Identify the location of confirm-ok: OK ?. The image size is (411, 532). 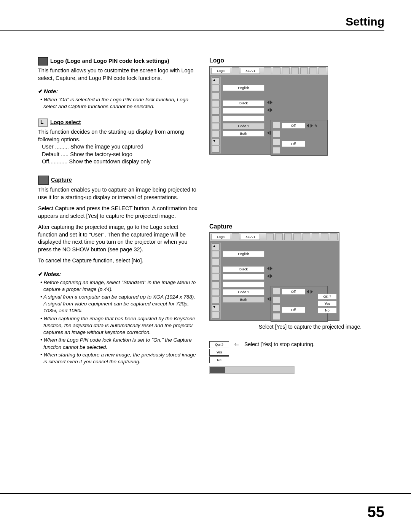
(327, 297).